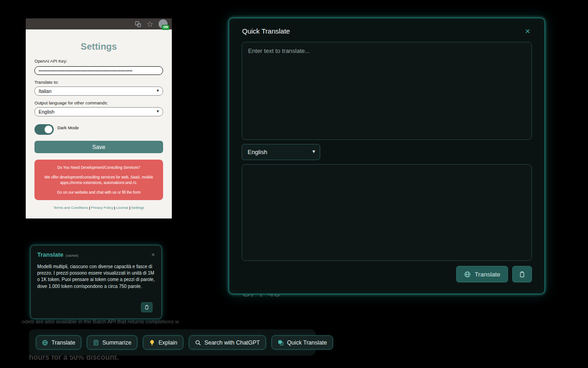 This screenshot has width=588, height=368. I want to click on notice-line-3: Go on our website and chat with us or fi…, so click(99, 192).